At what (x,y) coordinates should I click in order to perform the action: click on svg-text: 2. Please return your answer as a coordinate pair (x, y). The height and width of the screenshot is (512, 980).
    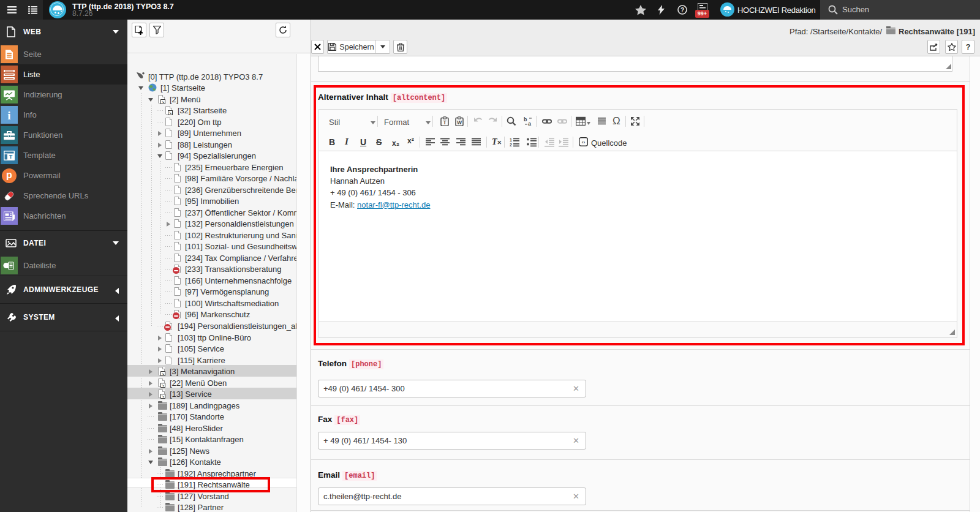
    Looking at the image, I should click on (511, 145).